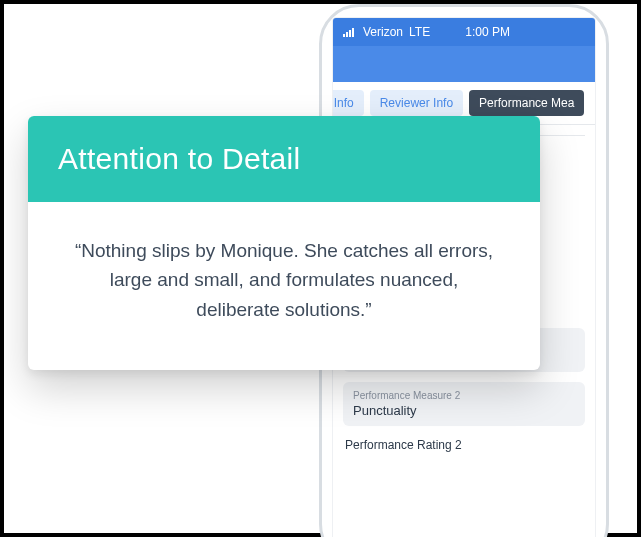 The image size is (641, 537). I want to click on status-time: 1:00 PM, so click(488, 32).